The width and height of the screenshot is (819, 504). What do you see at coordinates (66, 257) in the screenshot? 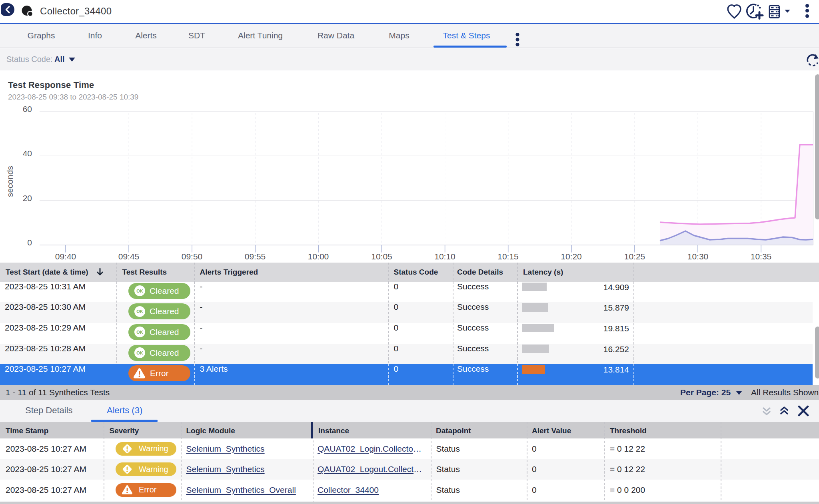
I see `svg-text: 09:40` at bounding box center [66, 257].